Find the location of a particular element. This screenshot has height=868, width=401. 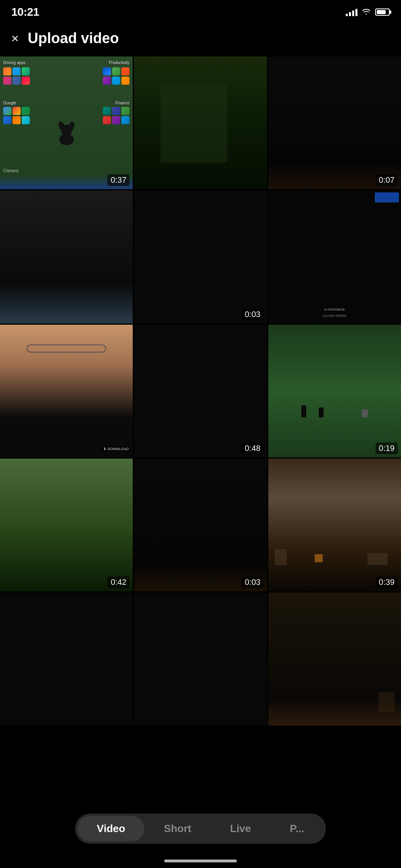

video-thumb-11: 0:03 is located at coordinates (200, 525).